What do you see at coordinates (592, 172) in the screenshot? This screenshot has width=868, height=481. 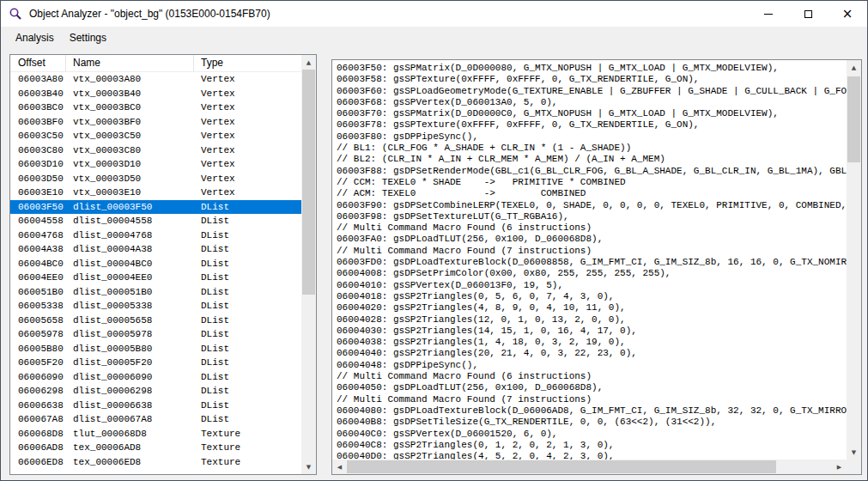 I see `code-line: 06003F88: gsDPSetRenderMode(GBL_c1(G_BL_…` at bounding box center [592, 172].